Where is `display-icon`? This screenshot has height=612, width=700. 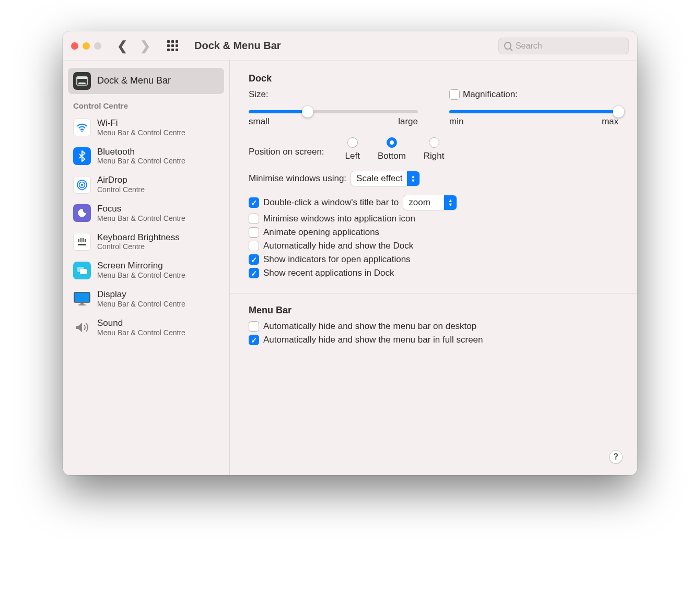
display-icon is located at coordinates (82, 299).